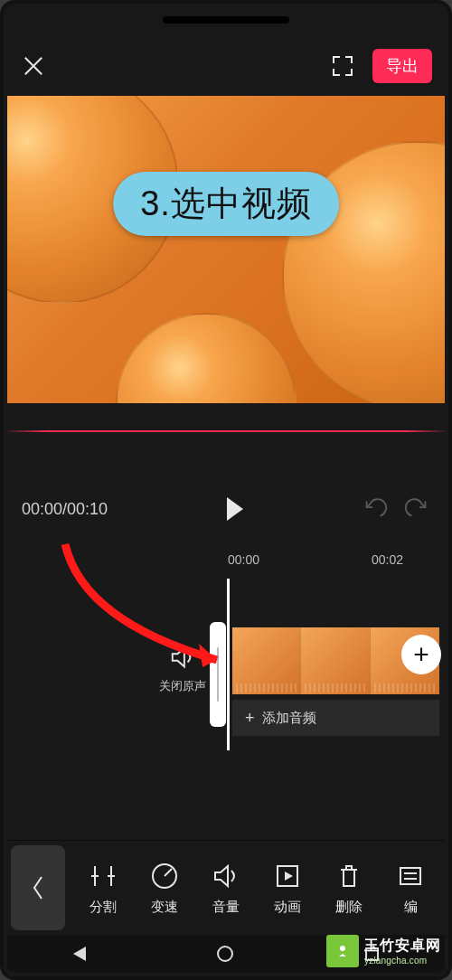 The height and width of the screenshot is (980, 452). What do you see at coordinates (336, 718) in the screenshot?
I see `add-audio-track: + 添加音频` at bounding box center [336, 718].